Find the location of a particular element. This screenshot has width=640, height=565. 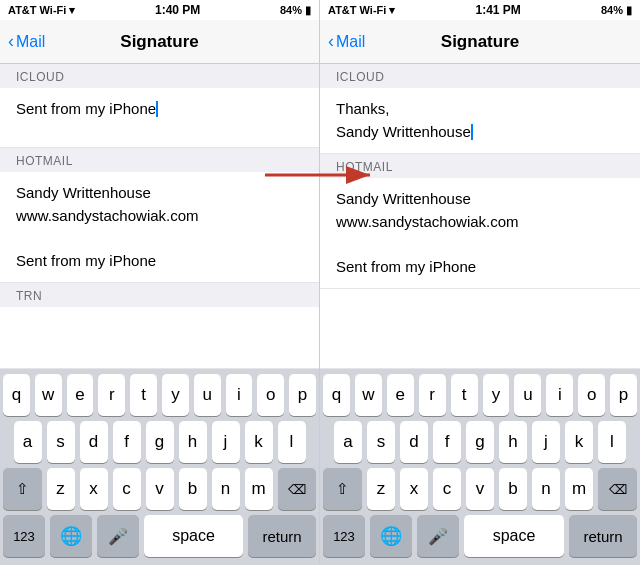

keyboard-row3-left: ⇧ z x c v b n m ⌫ is located at coordinates (160, 486).